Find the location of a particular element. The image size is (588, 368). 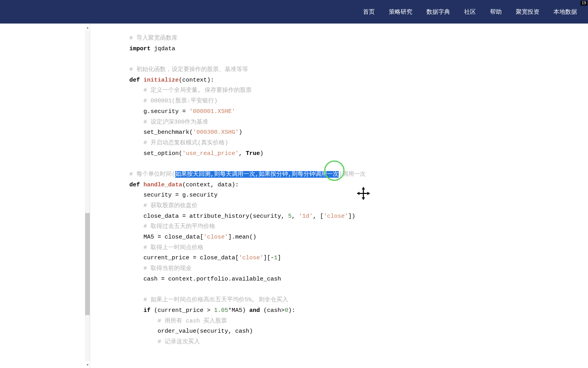

code-line: # 取得当前的现金 is located at coordinates (359, 269).